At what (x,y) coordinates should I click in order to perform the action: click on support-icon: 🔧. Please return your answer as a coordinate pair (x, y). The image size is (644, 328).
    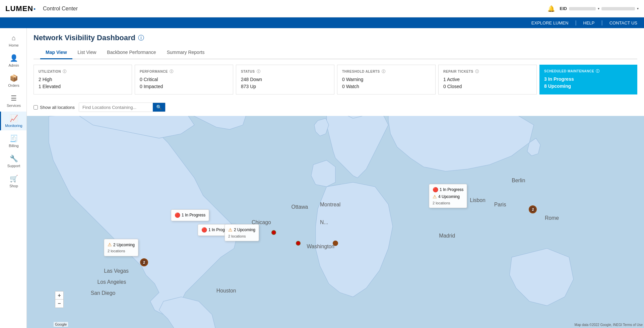
    Looking at the image, I should click on (14, 158).